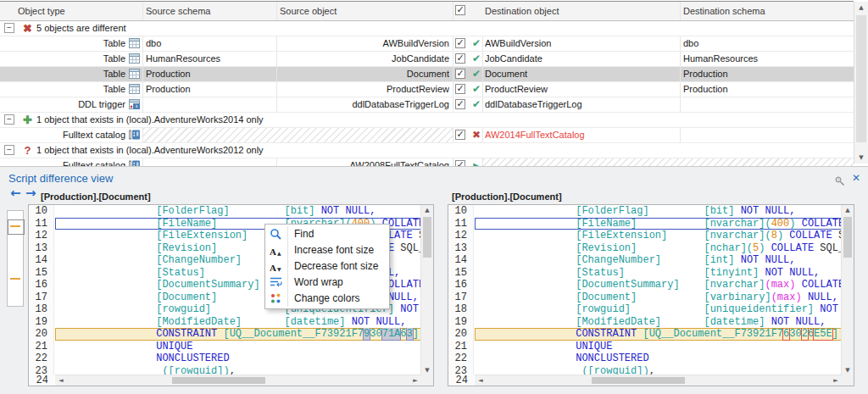 The width and height of the screenshot is (868, 394). I want to click on object-row: TabledboAWBuildVersion✓✔AWBuildVersiondb…, so click(427, 44).